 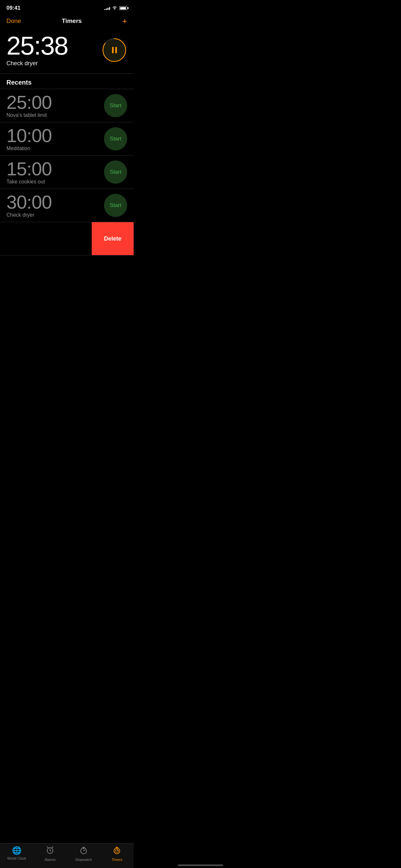 I want to click on done-button: Done, so click(x=13, y=21).